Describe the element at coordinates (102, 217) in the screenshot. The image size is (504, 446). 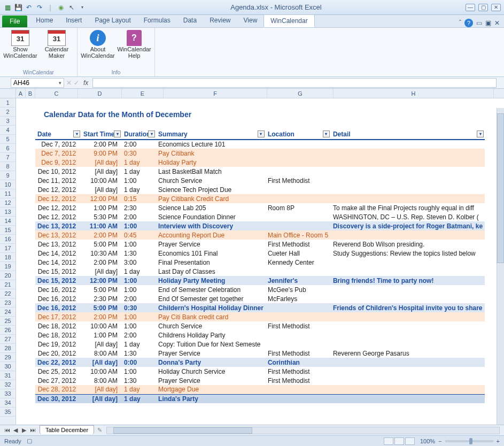
I see `cell-start: 5:30 PM` at that location.